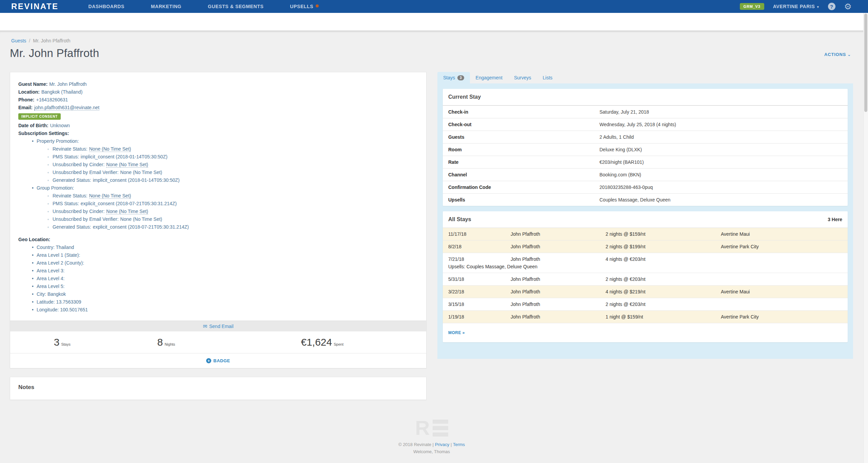 The width and height of the screenshot is (868, 463). I want to click on property-selector: AVERTINE PARIS▾, so click(796, 6).